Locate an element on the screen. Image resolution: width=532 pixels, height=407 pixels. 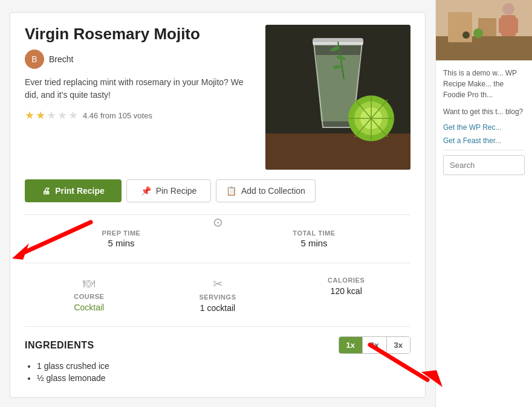
total-time: TOTAL TIME 5 mins is located at coordinates (314, 239).